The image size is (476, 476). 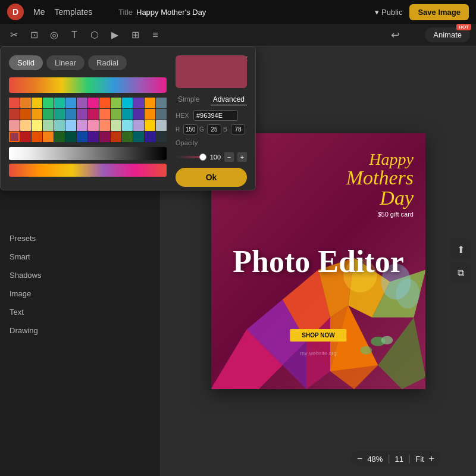 What do you see at coordinates (15, 12) in the screenshot?
I see `logo: D` at bounding box center [15, 12].